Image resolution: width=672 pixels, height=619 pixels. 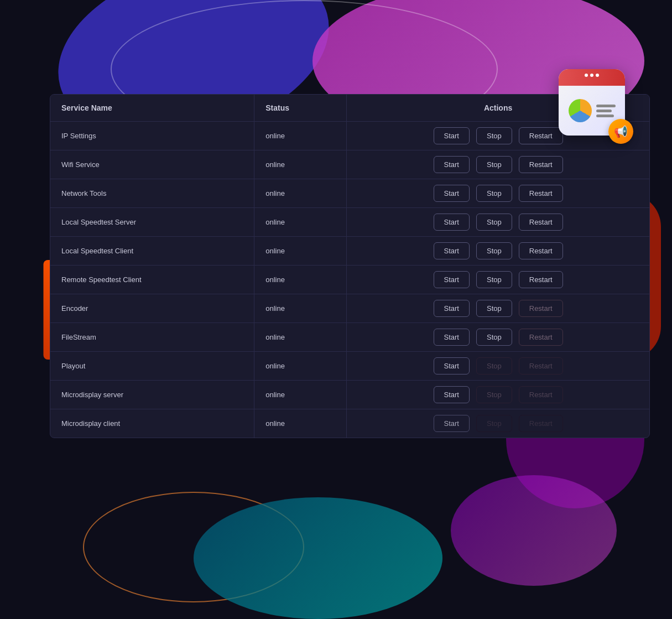 I want to click on service-name-11: Microdisplay client, so click(x=153, y=424).